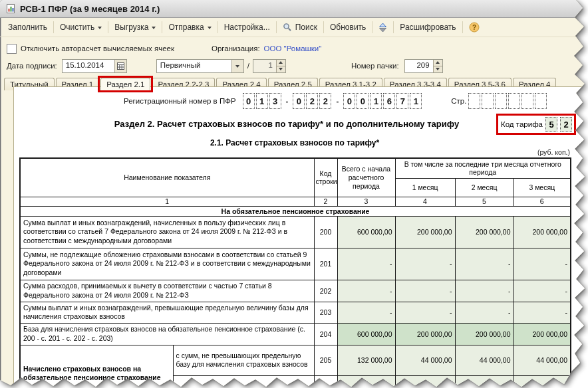  I want to click on header-month-1: 1 месяц, so click(425, 187).